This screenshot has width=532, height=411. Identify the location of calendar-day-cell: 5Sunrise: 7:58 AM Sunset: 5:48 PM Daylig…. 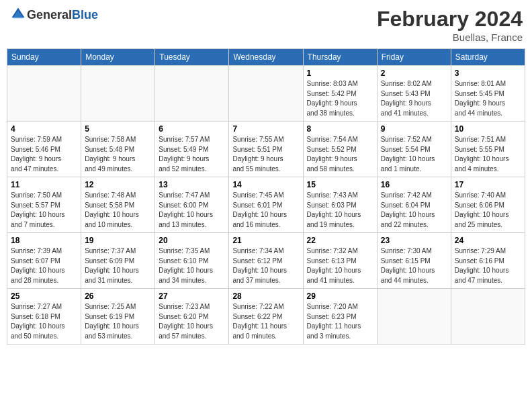
(118, 149).